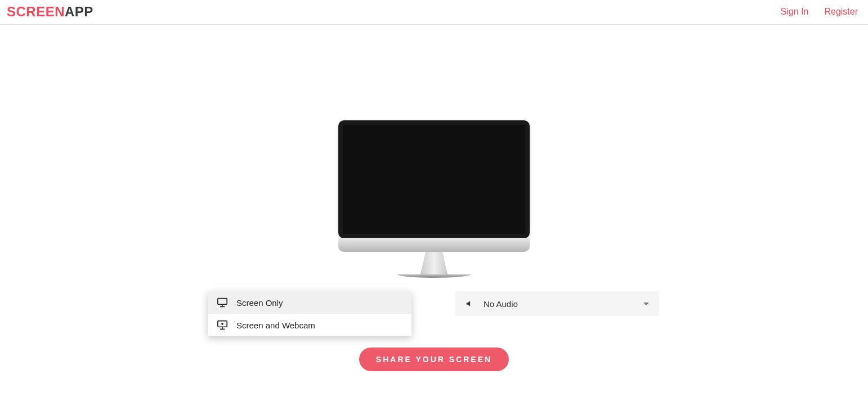 The height and width of the screenshot is (397, 868). I want to click on menu-item-label: Screen and Webcam, so click(276, 325).